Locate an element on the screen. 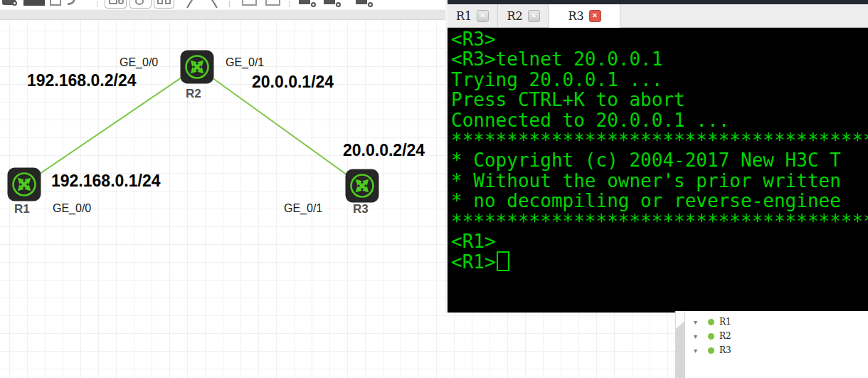 The width and height of the screenshot is (868, 378). device-tree-panel: ▾ R1 ▾ R2 ▾ R3 is located at coordinates (777, 345).